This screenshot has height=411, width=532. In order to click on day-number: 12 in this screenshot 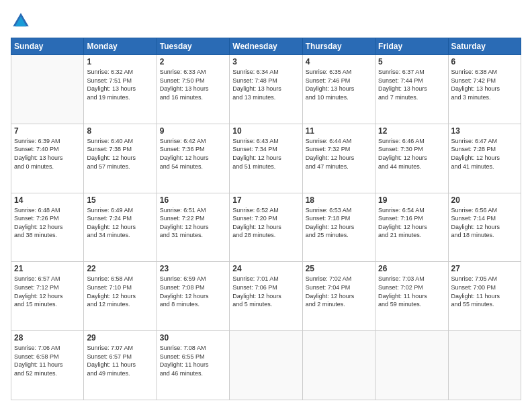, I will do `click(411, 131)`.